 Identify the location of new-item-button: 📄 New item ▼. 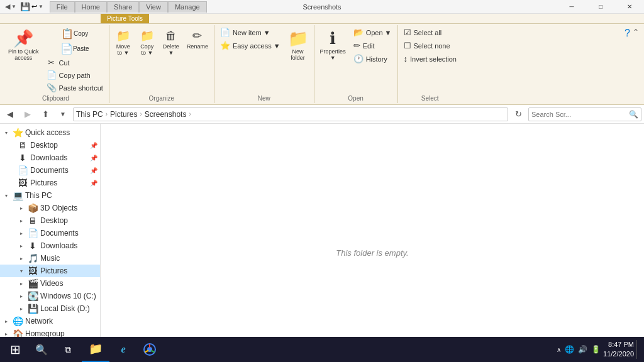
(250, 33).